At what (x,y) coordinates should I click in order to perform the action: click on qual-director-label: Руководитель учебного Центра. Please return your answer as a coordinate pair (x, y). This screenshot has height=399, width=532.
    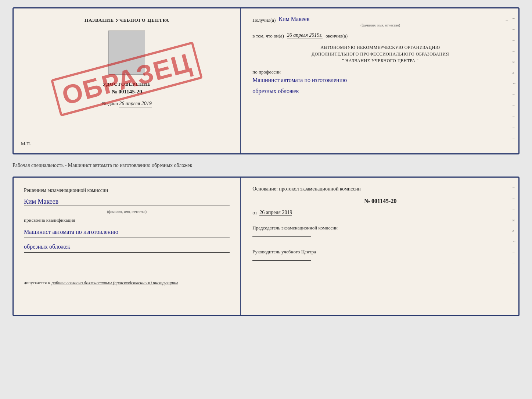
    Looking at the image, I should click on (380, 252).